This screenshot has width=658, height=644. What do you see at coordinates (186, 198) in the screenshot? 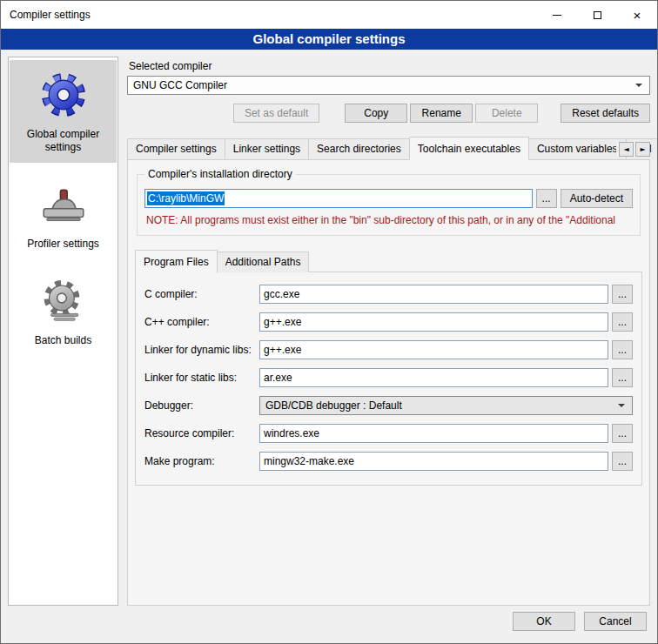
I see `selected-text: C:\raylib\MinGW` at bounding box center [186, 198].